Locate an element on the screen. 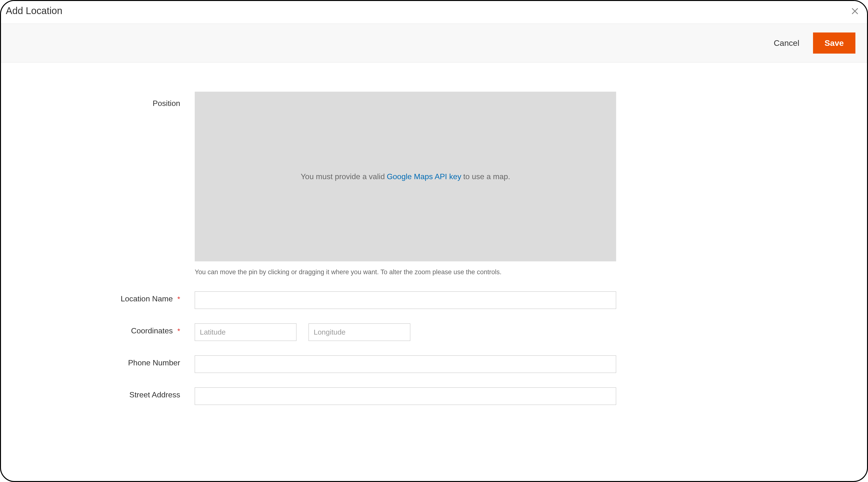  map-hint: You can move the pin by clicking or drag… is located at coordinates (405, 273).